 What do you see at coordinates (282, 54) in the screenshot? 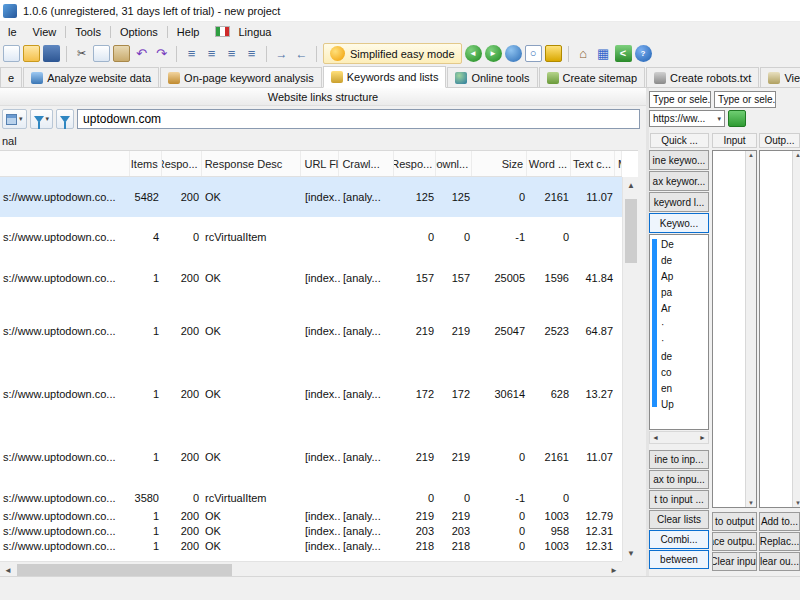
I see `indent-icon: →` at bounding box center [282, 54].